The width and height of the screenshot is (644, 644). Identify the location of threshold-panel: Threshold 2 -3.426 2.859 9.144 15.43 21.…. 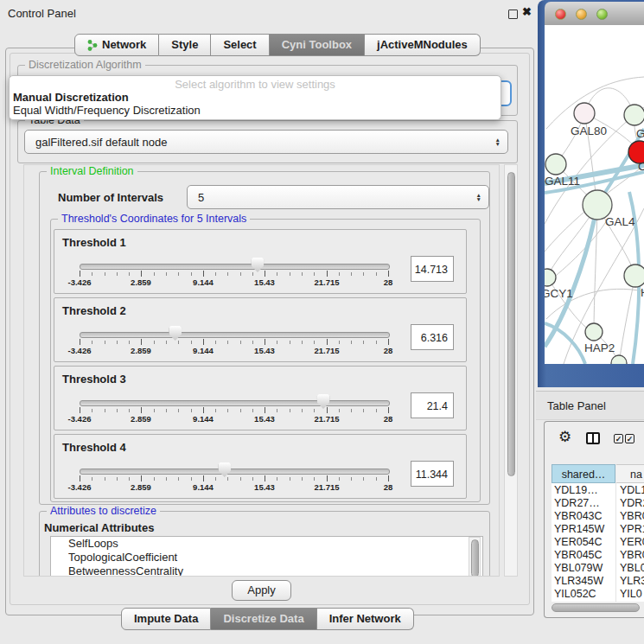
(260, 330).